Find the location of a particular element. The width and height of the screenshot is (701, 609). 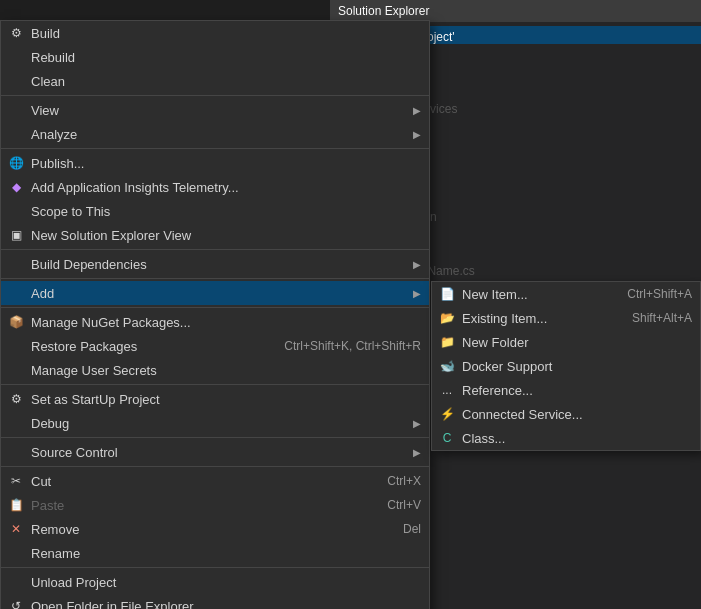

menu-item-build-deps: Build Dependencies ▶ is located at coordinates (215, 264).